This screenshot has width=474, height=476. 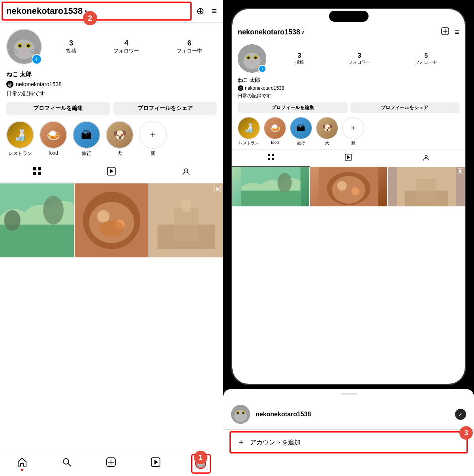 What do you see at coordinates (67, 463) in the screenshot?
I see `nav-search` at bounding box center [67, 463].